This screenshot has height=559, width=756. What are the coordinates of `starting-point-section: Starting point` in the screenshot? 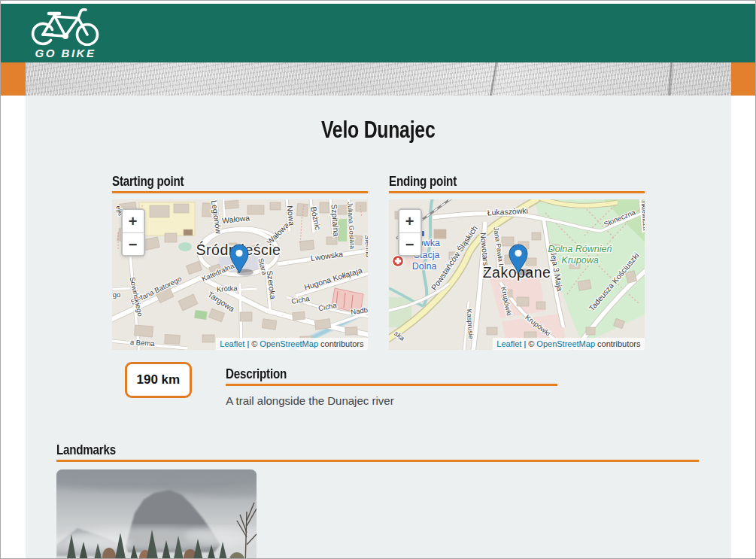 It's located at (240, 262).